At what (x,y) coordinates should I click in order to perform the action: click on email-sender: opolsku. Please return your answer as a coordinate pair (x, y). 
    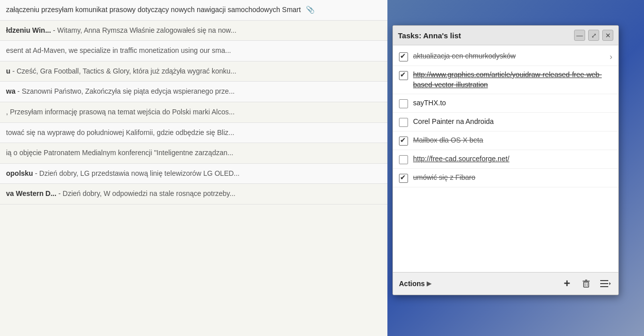
    Looking at the image, I should click on (20, 173).